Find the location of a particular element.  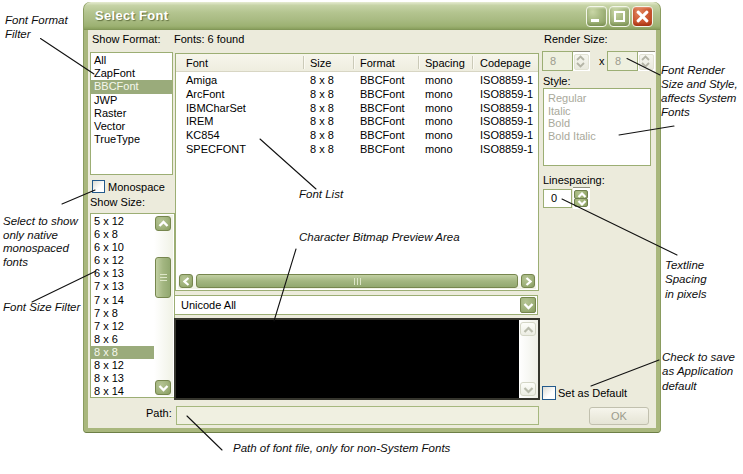

render-height-spinner is located at coordinates (646, 61).